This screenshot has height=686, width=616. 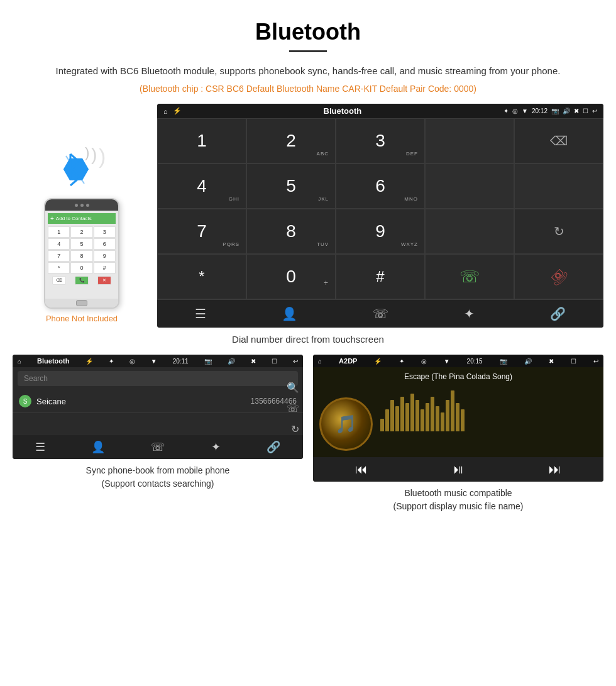 What do you see at coordinates (378, 361) in the screenshot?
I see `music-usb-icon: ⚡` at bounding box center [378, 361].